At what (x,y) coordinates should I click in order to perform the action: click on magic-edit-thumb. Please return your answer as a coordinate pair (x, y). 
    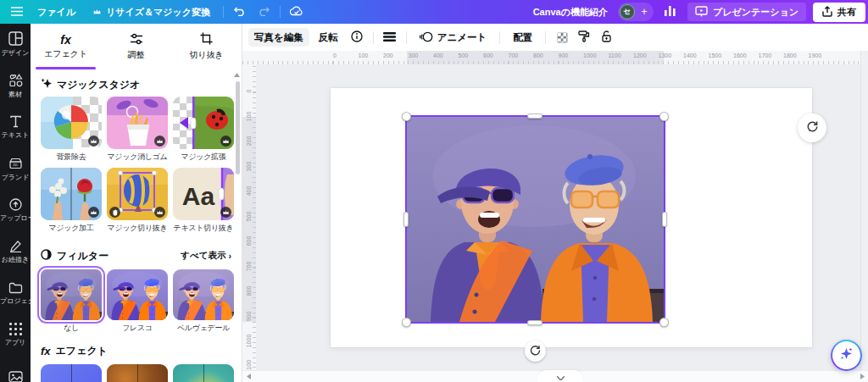
    Looking at the image, I should click on (71, 194).